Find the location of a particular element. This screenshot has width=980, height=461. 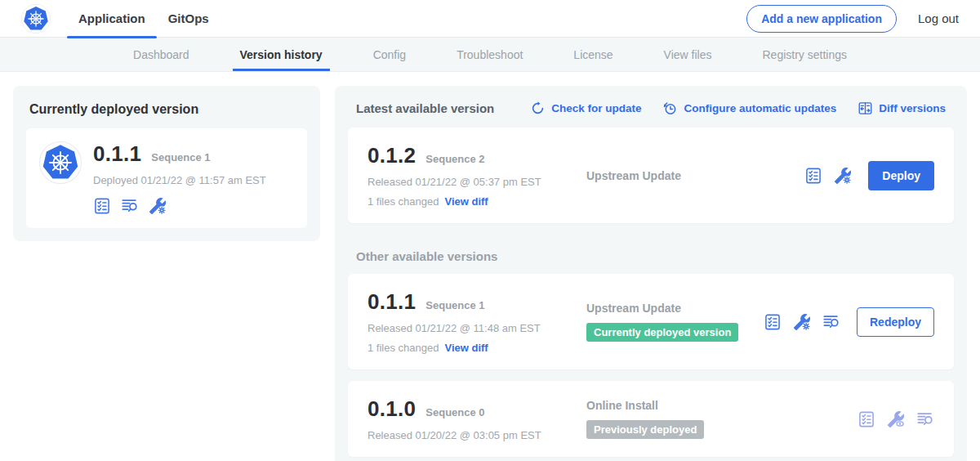

check-for-update-link: Check for update is located at coordinates (586, 108).